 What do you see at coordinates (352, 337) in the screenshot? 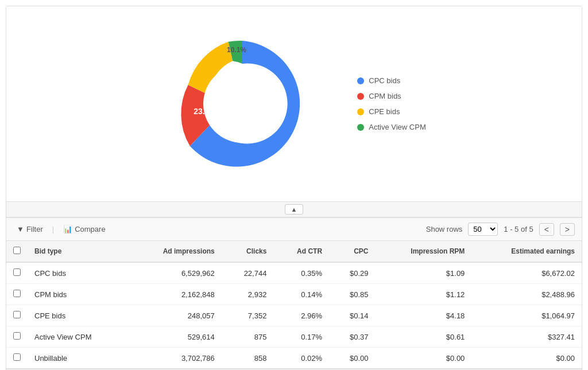
I see `row-cpc: $0.37` at bounding box center [352, 337].